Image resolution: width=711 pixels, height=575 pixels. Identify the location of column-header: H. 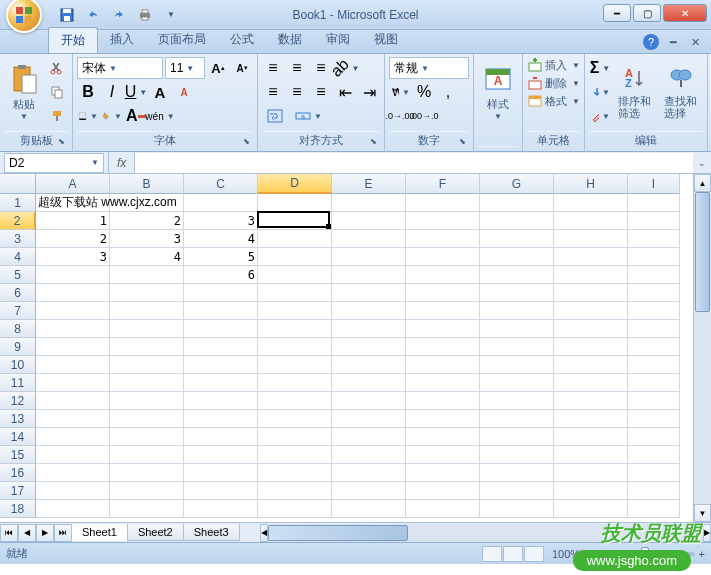
(591, 184).